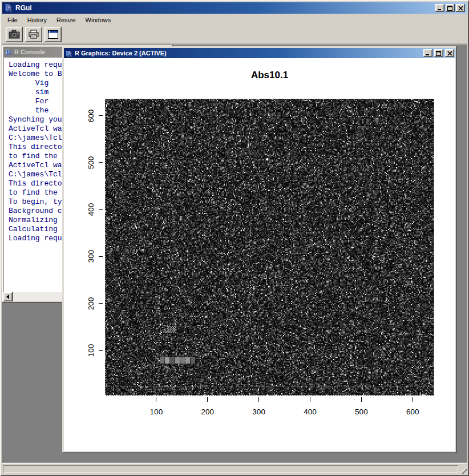 This screenshot has width=469, height=476. I want to click on x-tick-label: 600, so click(413, 412).